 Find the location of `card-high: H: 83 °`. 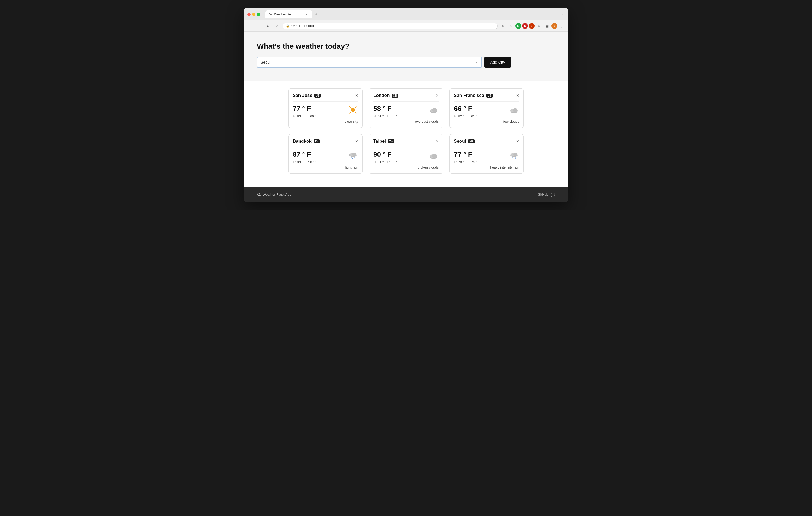

card-high: H: 83 ° is located at coordinates (298, 116).